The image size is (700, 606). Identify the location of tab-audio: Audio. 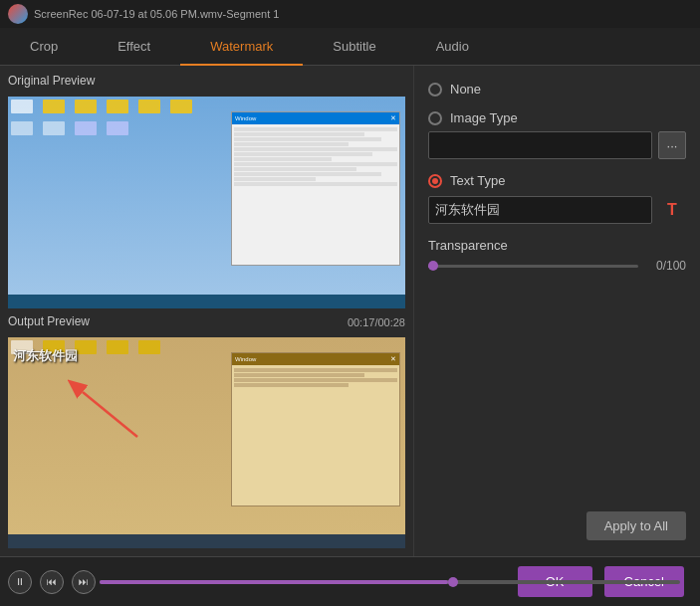
(452, 48).